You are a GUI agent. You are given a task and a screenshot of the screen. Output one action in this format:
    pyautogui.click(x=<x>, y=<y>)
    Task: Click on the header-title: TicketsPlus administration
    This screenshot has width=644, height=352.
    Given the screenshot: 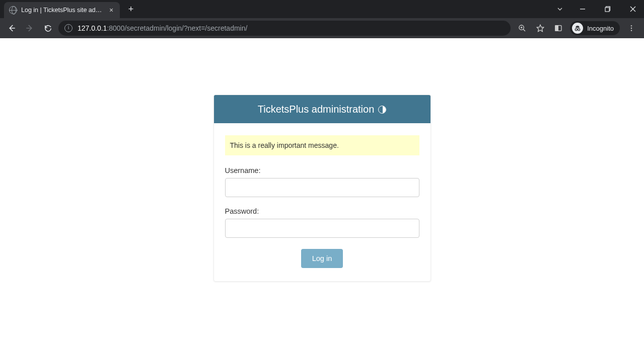 What is the action you would take?
    pyautogui.click(x=316, y=110)
    